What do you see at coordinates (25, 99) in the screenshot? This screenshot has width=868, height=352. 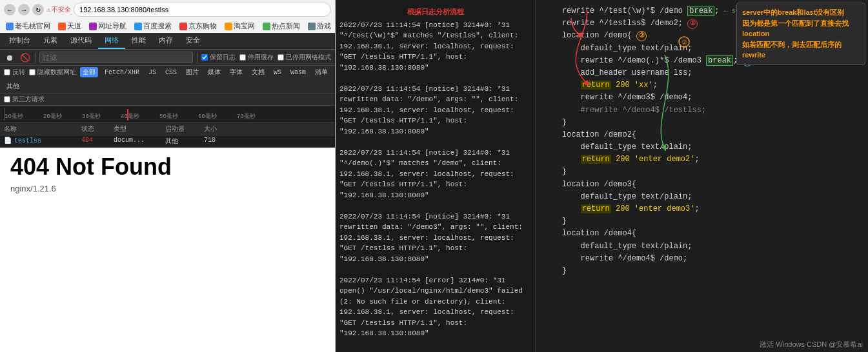 I see `third-party-checkbox: 第三方请求` at bounding box center [25, 99].